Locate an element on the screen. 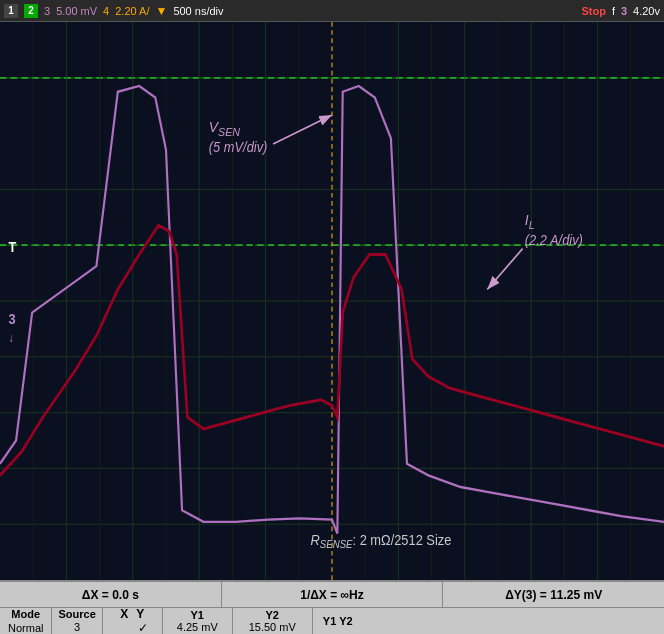 The image size is (664, 634). data-row-1: ΔX = 0.0 s 1/ΔX = ∞Hz ΔY(3) = 11.25 mV is located at coordinates (332, 595).